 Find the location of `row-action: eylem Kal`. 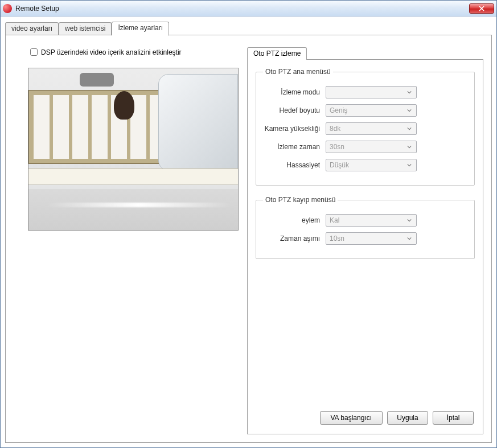

row-action: eylem Kal is located at coordinates (365, 220).